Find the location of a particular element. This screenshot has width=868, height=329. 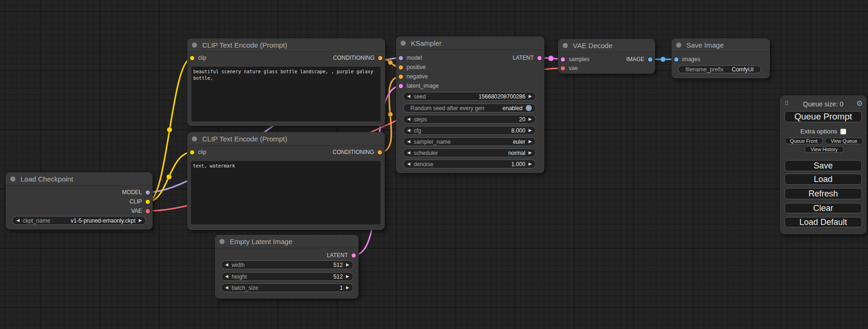

ckpt-name-widget: ◀ ckpt_name v1-5-pruned-emaonly.ckpt ▶ is located at coordinates (79, 220).